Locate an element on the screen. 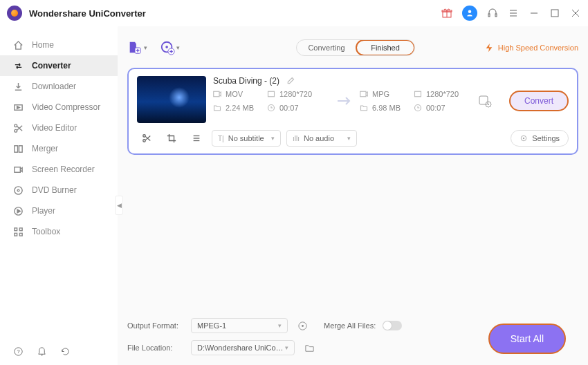 This screenshot has width=588, height=365. dst-resolution: 1280*720 is located at coordinates (443, 94).